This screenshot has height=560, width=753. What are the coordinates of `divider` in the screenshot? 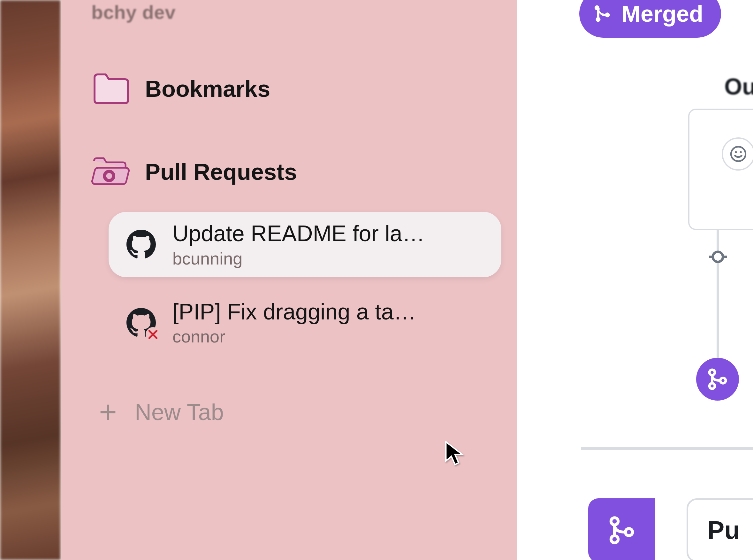 It's located at (667, 448).